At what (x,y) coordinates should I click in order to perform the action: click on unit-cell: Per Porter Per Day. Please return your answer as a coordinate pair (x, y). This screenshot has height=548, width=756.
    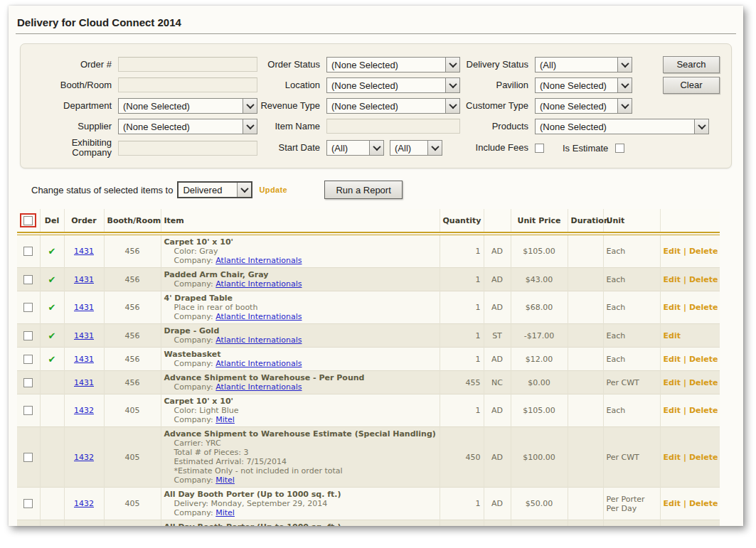
    Looking at the image, I should click on (632, 523).